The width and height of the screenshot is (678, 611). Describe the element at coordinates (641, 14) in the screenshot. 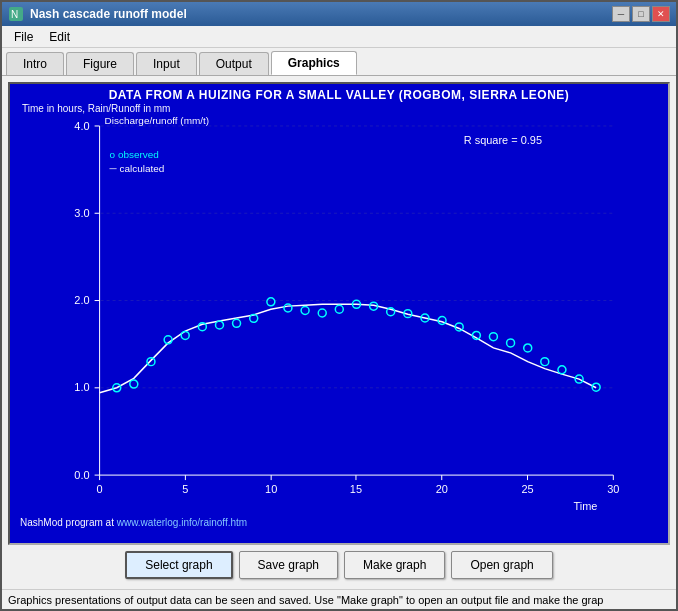

I see `maximize-button: □` at that location.